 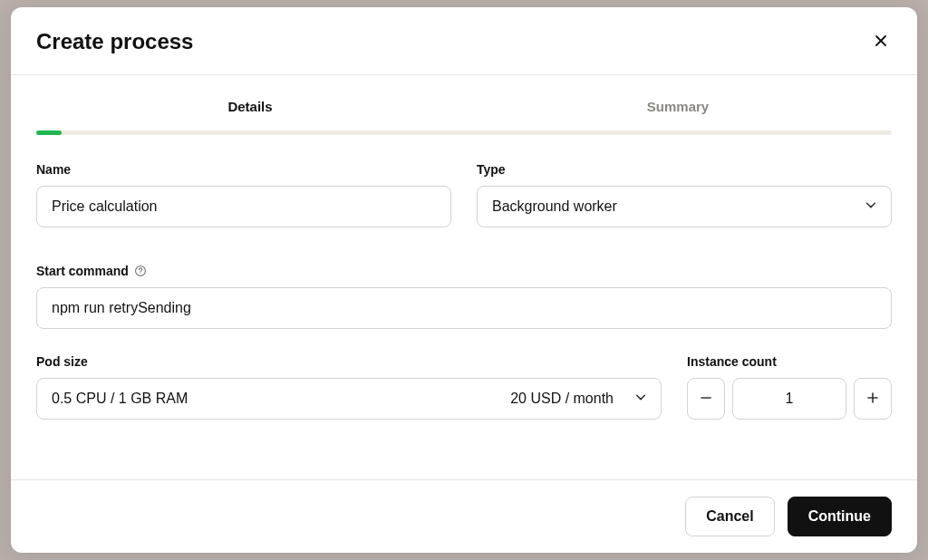 What do you see at coordinates (464, 246) in the screenshot?
I see `spacer` at bounding box center [464, 246].